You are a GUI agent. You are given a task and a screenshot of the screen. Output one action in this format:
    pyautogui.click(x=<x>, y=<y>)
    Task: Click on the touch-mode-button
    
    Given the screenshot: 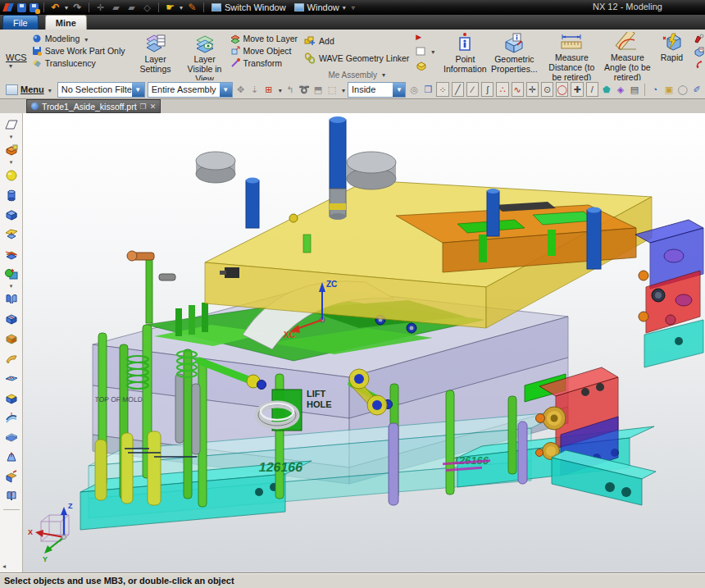 What is the action you would take?
    pyautogui.click(x=171, y=7)
    